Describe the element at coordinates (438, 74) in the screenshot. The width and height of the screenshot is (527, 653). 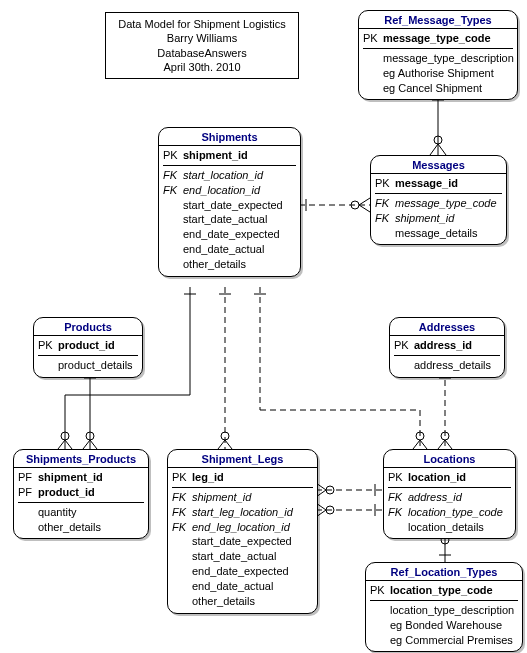
I see `entity-attribute-row: eg Authorise Shipment` at that location.